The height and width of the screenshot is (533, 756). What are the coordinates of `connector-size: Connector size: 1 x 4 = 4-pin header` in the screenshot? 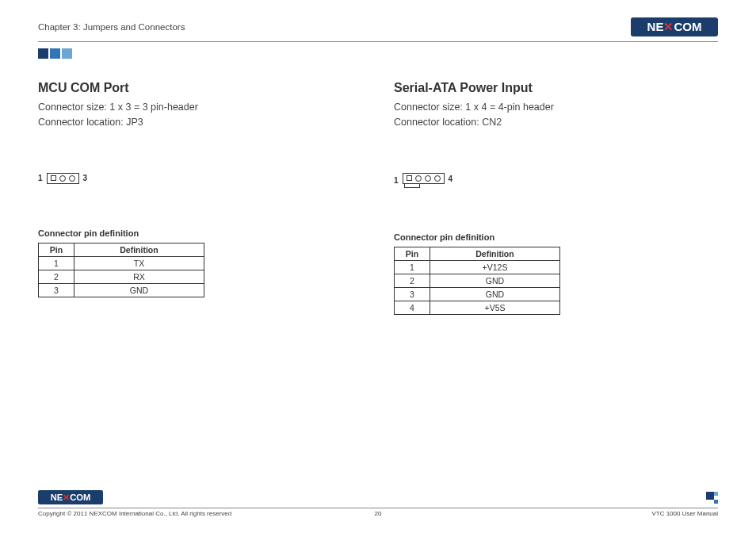 It's located at (556, 108).